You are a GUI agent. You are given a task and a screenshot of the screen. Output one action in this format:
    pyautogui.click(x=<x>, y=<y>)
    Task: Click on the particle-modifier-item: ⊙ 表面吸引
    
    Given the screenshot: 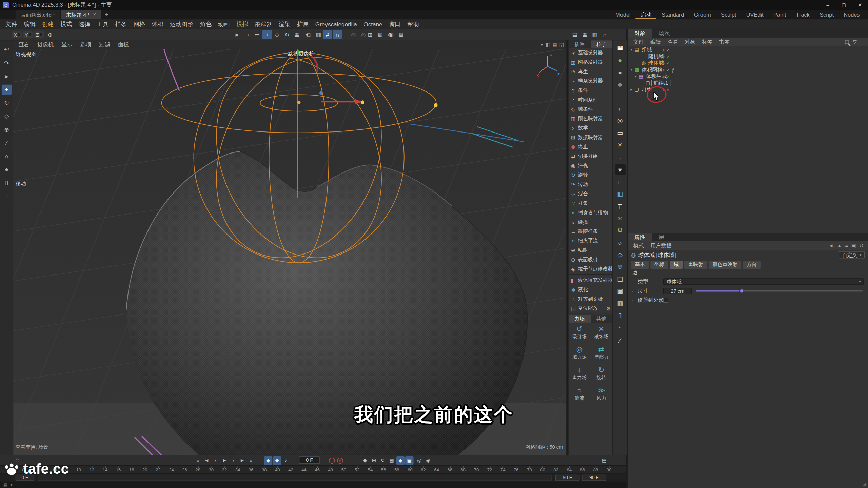 What is the action you would take?
    pyautogui.click(x=591, y=260)
    